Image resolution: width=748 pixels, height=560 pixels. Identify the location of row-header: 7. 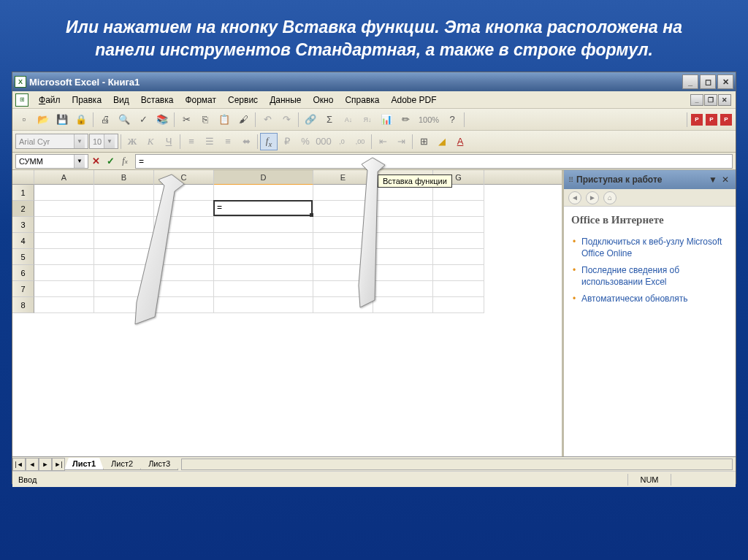
(23, 289).